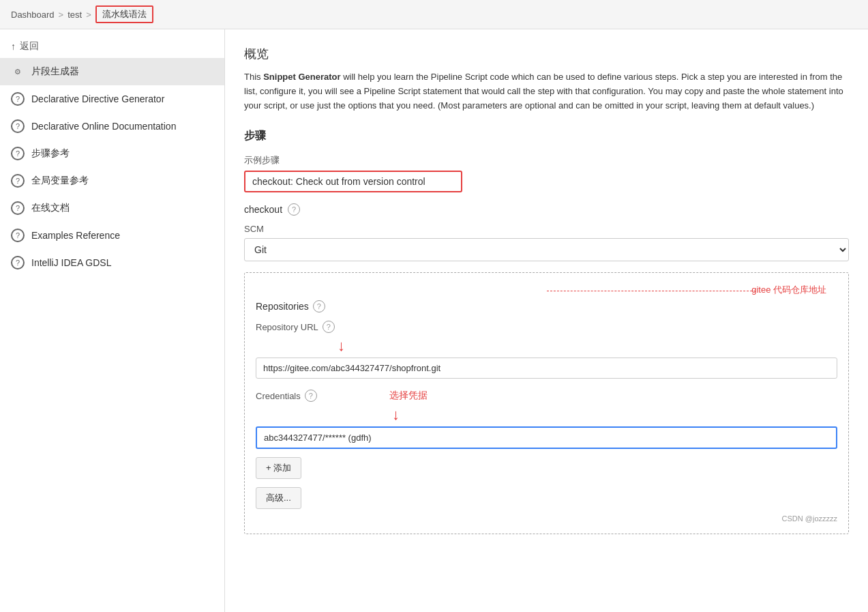 The image size is (868, 612). What do you see at coordinates (33, 15) in the screenshot?
I see `breadcrumb-dashboard: Dashboard` at bounding box center [33, 15].